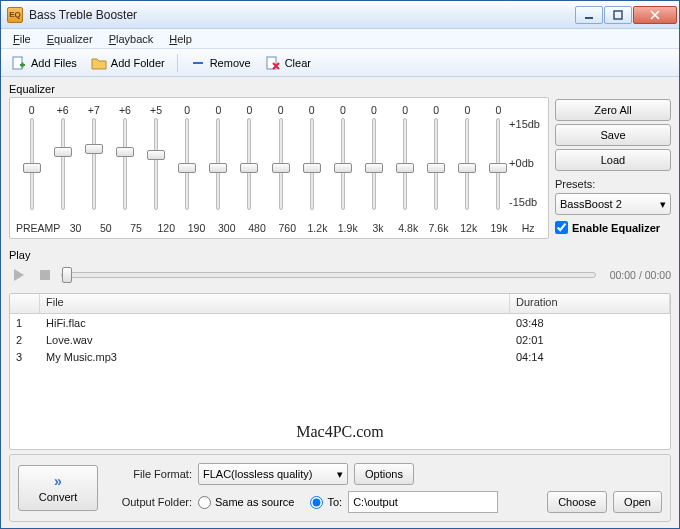 This screenshot has height=529, width=680. What do you see at coordinates (613, 204) in the screenshot?
I see `presets-dropdown: BassBoost 2 ▾` at bounding box center [613, 204].